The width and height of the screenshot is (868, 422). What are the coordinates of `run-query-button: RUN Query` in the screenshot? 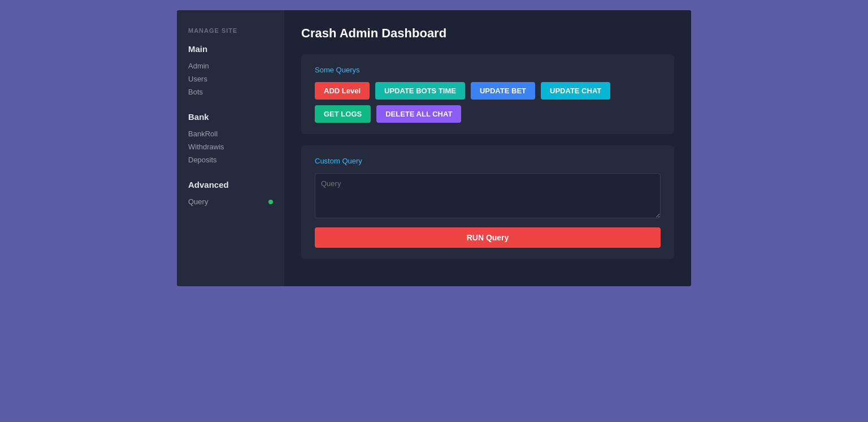 It's located at (488, 238).